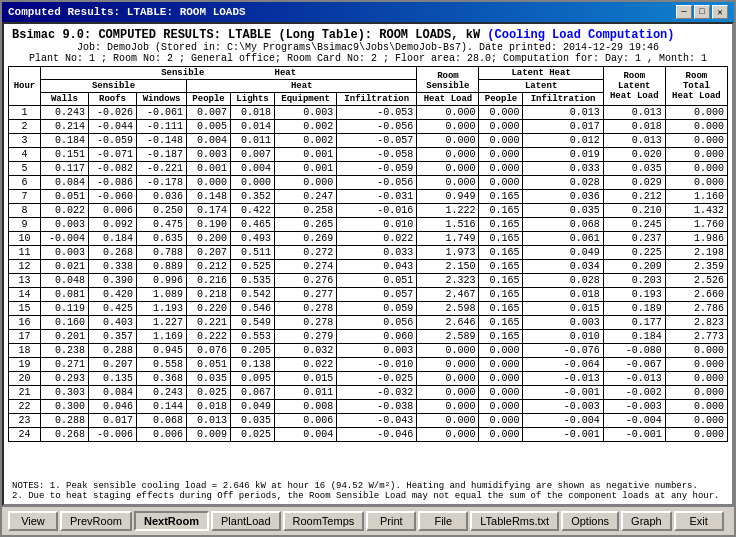 The width and height of the screenshot is (736, 537). What do you see at coordinates (64, 295) in the screenshot?
I see `data-cell: 0.081` at bounding box center [64, 295].